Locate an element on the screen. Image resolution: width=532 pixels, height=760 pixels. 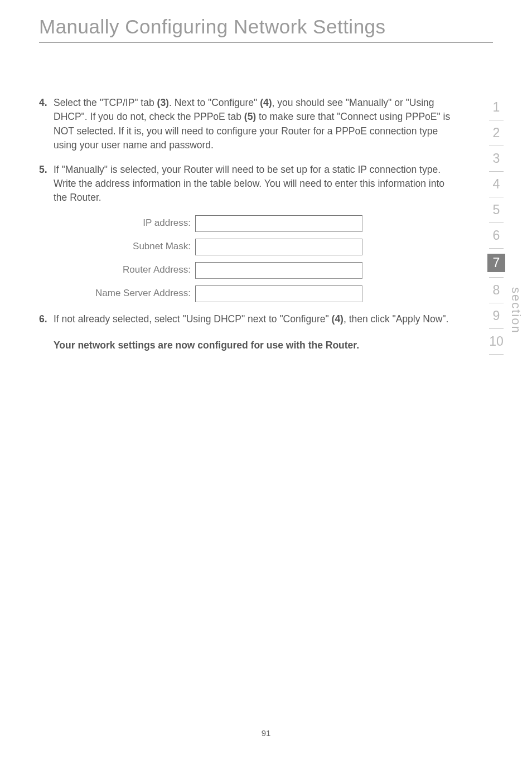
step-5: 5. If "Manually" is selected, your Route… is located at coordinates (249, 184).